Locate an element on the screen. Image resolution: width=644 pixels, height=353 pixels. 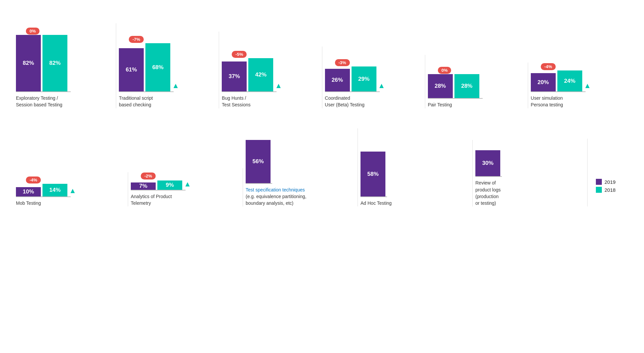
bar-2018-mob: 14% is located at coordinates (55, 190).